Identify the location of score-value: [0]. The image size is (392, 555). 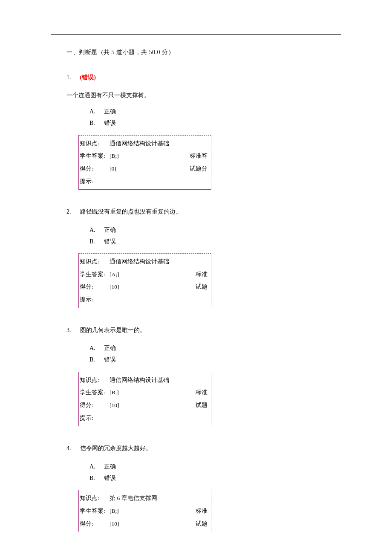
(150, 169).